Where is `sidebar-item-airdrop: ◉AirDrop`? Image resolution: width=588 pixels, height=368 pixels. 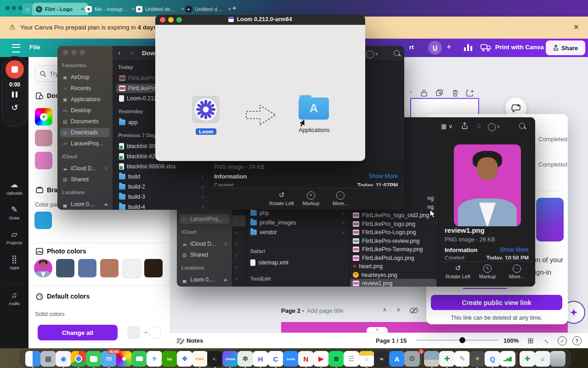
sidebar-item-airdrop: ◉AirDrop is located at coordinates (85, 77).